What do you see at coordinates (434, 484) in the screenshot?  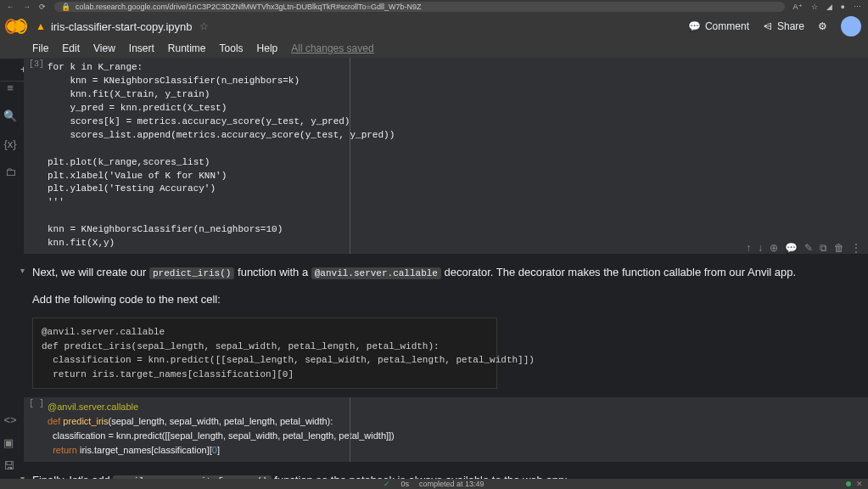 I see `status-bar: ✓ 0s completed at 13:49 ✕` at bounding box center [434, 484].